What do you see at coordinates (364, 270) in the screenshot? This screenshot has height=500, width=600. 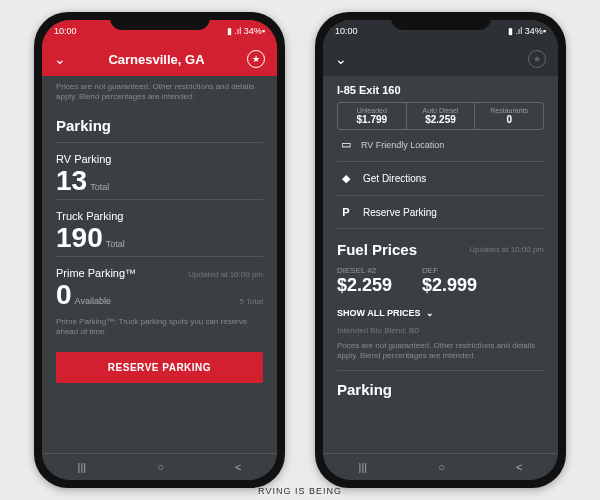 I see `diesel-label: DIESEL #2` at bounding box center [364, 270].